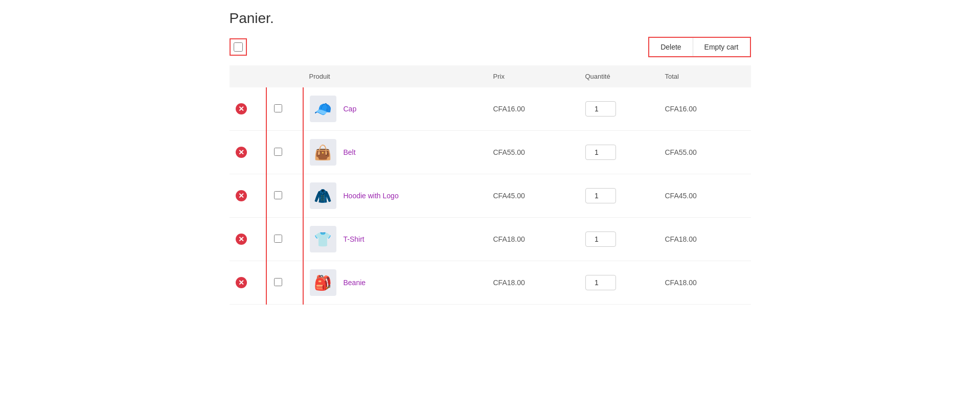 The width and height of the screenshot is (980, 417). Describe the element at coordinates (705, 152) in the screenshot. I see `total-cell: CFA55.00` at that location.